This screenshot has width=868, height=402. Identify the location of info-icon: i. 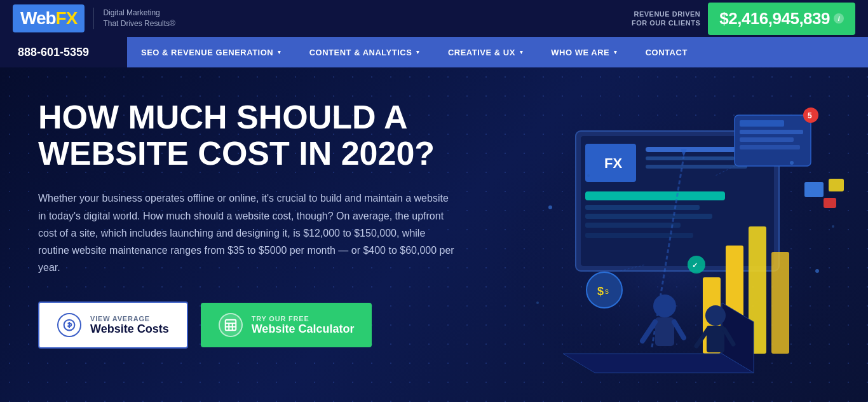
(839, 18).